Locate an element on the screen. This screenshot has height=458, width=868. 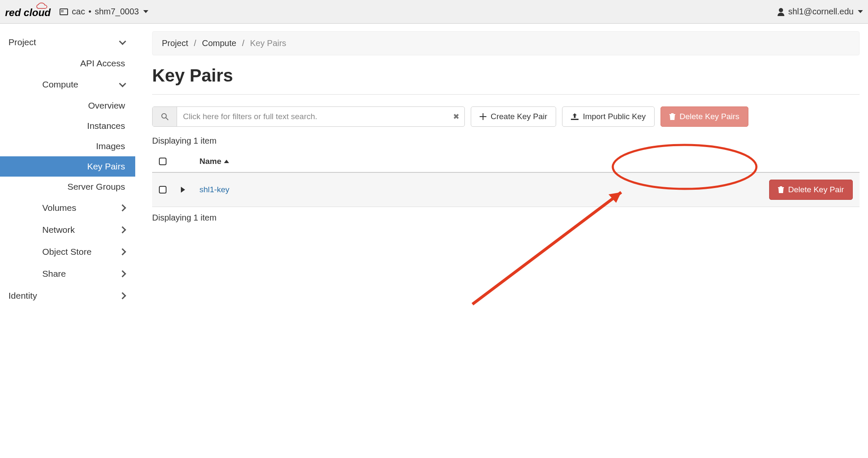
sidebar-item-label: Volumes is located at coordinates (59, 208).